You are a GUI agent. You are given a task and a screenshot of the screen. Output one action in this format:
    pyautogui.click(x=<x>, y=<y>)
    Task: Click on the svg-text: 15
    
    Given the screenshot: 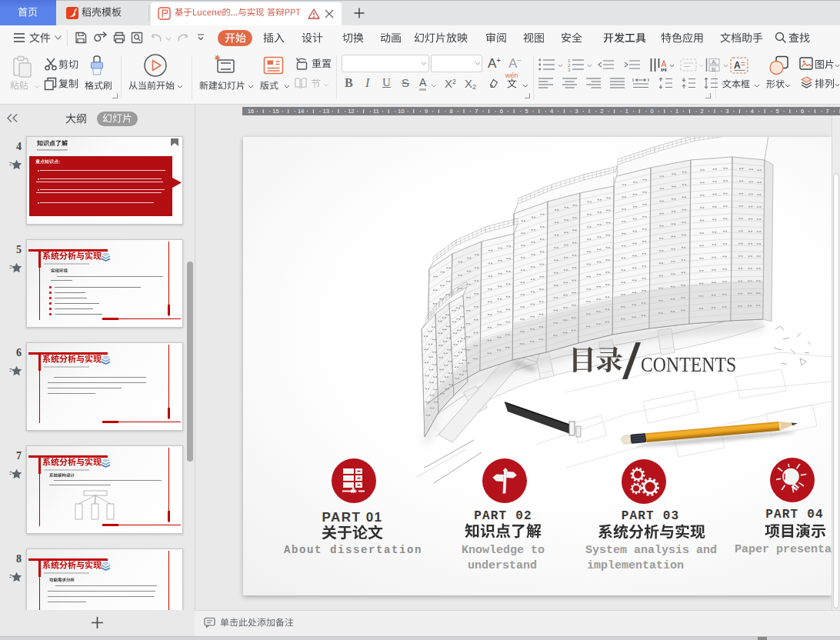 What is the action you would take?
    pyautogui.click(x=275, y=111)
    